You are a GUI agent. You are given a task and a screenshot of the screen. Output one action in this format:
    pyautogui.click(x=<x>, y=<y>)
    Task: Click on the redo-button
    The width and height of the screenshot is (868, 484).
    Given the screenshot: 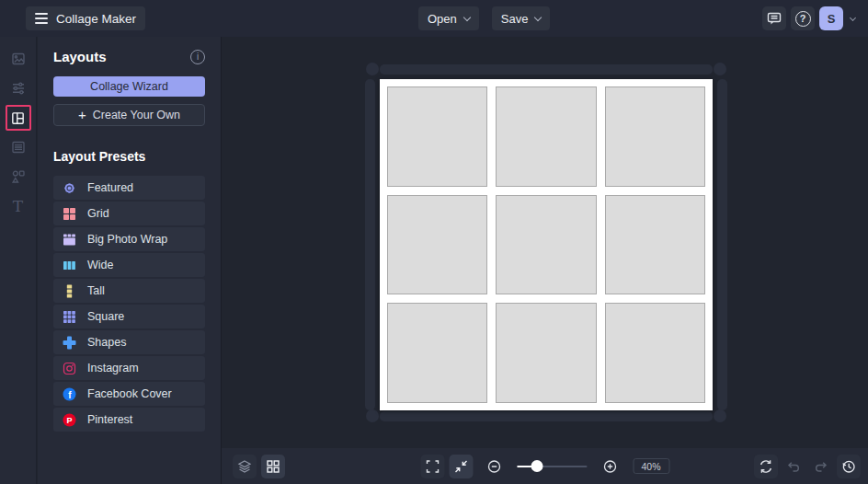 What is the action you would take?
    pyautogui.click(x=821, y=467)
    